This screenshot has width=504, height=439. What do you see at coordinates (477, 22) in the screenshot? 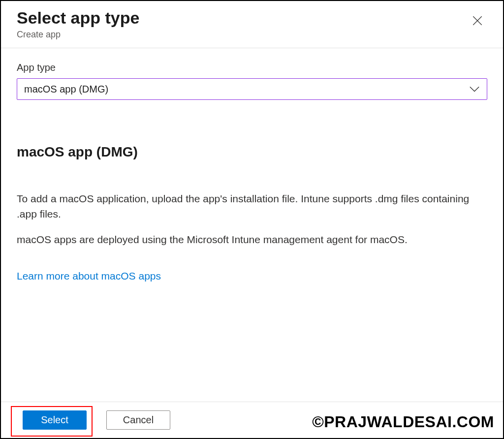
I see `close-button` at bounding box center [477, 22].